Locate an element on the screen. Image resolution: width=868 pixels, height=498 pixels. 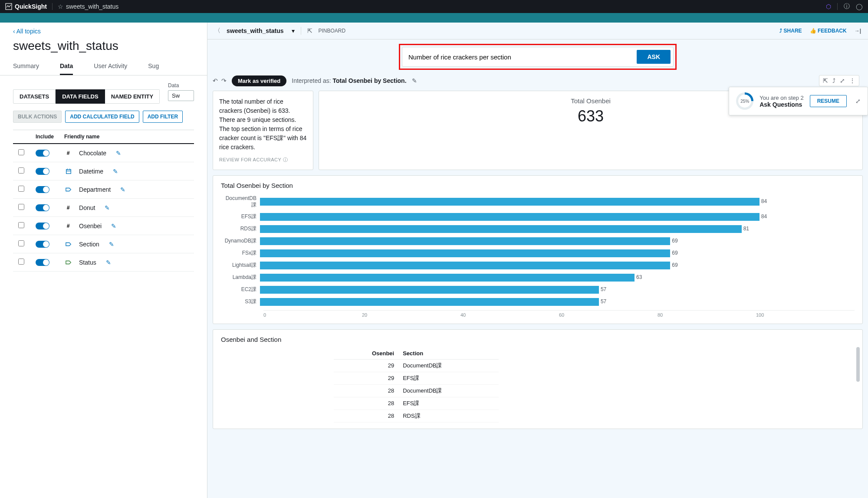
subtab-data-fields: DATA FIELDS is located at coordinates (80, 96).